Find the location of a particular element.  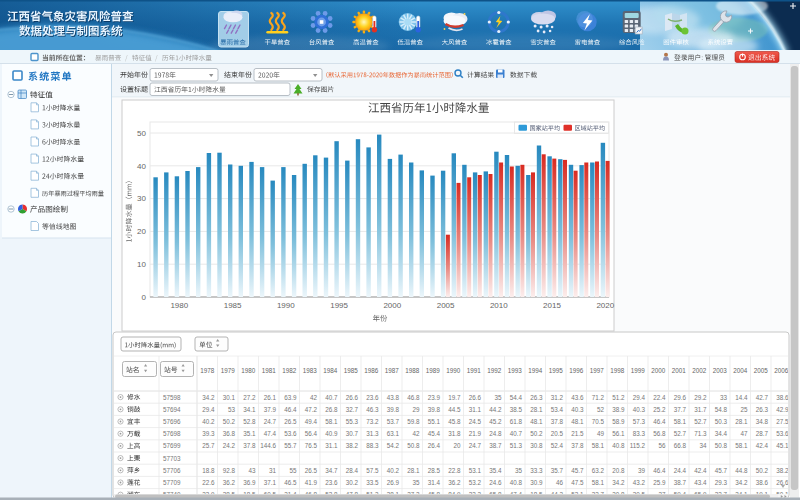

svg-text: 57698 is located at coordinates (172, 434).